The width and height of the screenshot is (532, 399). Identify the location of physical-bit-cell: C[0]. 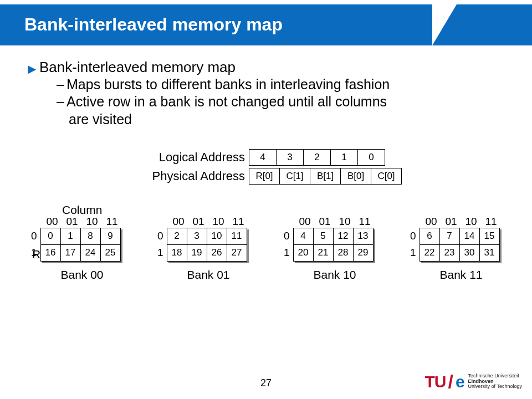
(386, 176).